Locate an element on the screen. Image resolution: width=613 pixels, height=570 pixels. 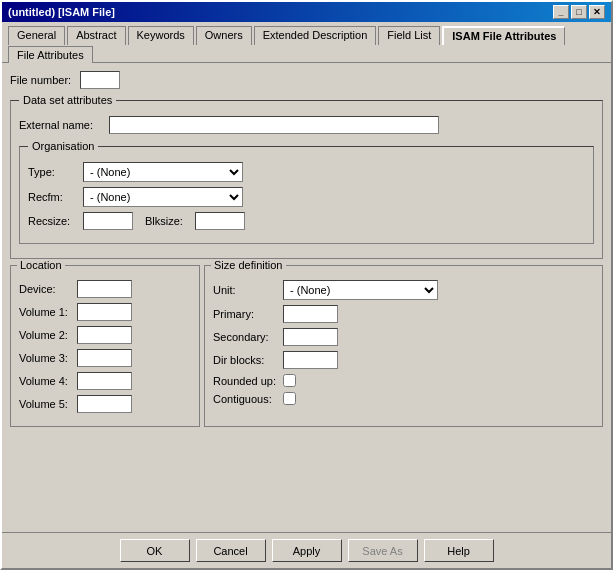
unit-row: Unit: - (None) is located at coordinates (404, 290).